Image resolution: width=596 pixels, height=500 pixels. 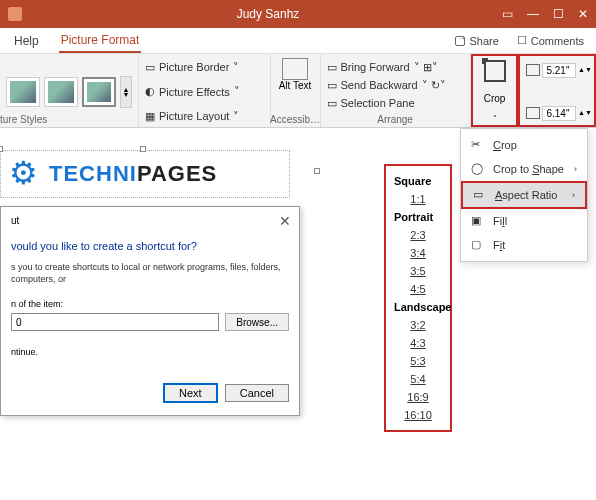 What do you see at coordinates (15, 14) in the screenshot?
I see `app-icon` at bounding box center [15, 14].